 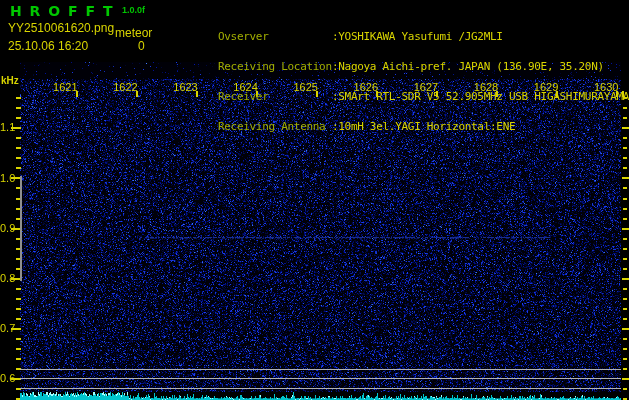 I want to click on vertical-marker-line, so click(x=21, y=228).